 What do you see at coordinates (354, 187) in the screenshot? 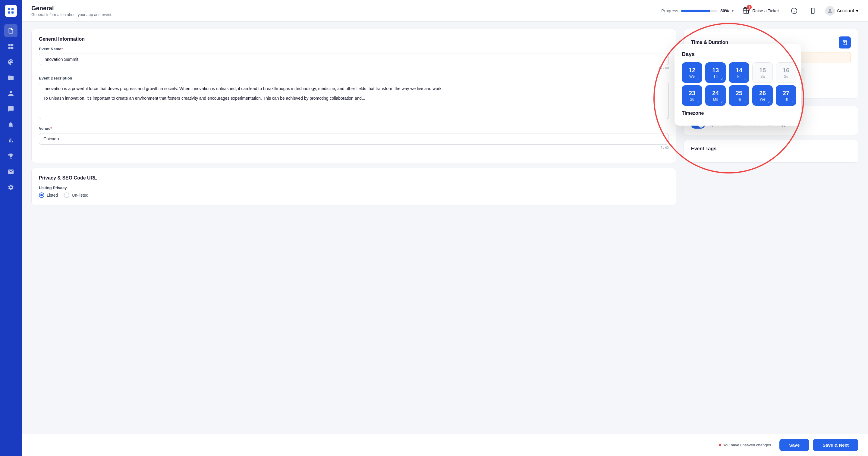
I see `privacy-seo-card: Privacy & SEO Code URL Listing Privacy L…` at bounding box center [354, 187].